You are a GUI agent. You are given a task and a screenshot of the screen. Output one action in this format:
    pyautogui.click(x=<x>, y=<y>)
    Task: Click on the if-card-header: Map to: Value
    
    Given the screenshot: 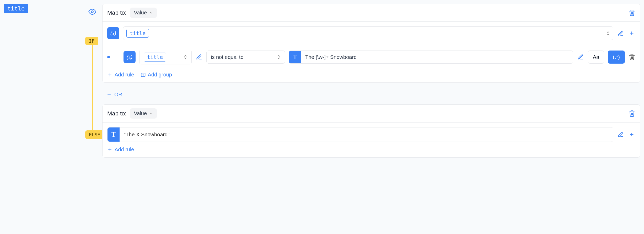 What is the action you would take?
    pyautogui.click(x=371, y=13)
    